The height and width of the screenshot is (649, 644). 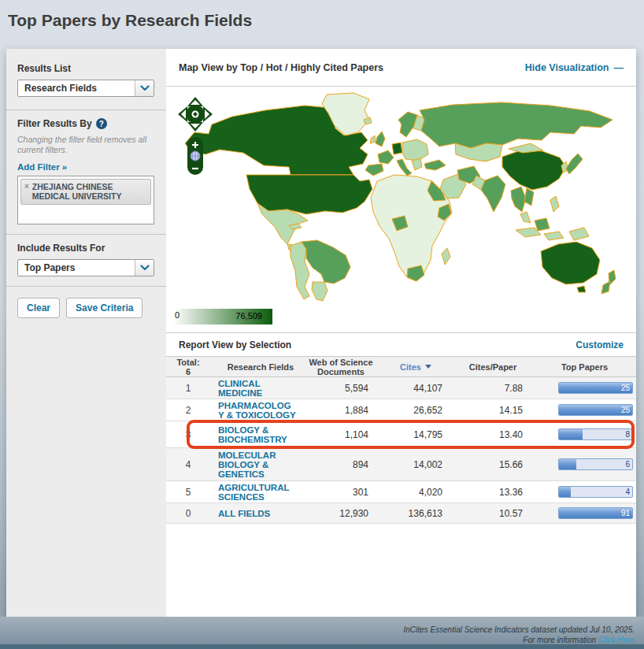 I want to click on customize-link: Customize, so click(x=600, y=345).